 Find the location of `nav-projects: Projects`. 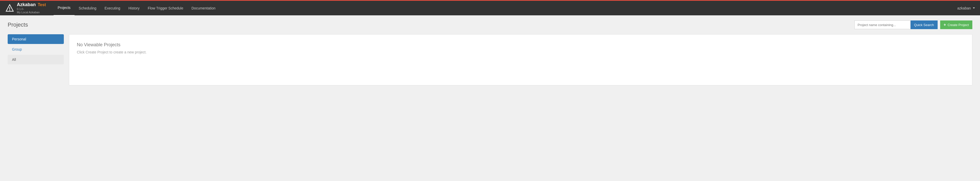

nav-projects: Projects is located at coordinates (64, 8).